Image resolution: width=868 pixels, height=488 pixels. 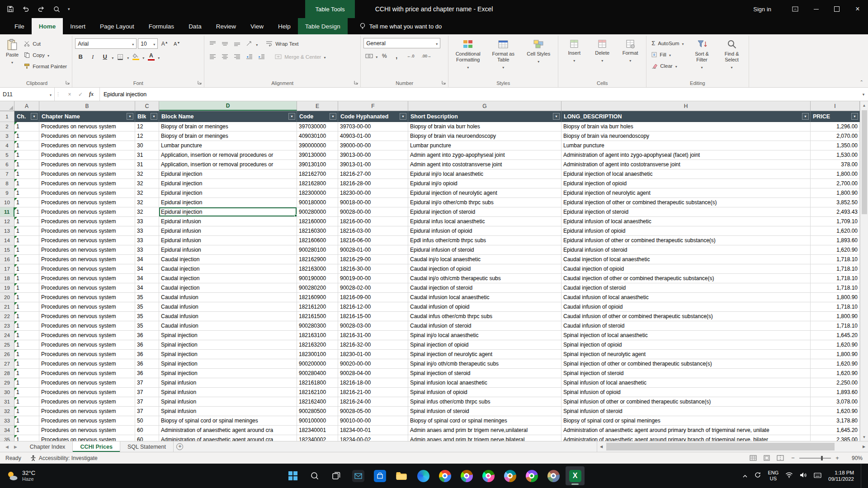 What do you see at coordinates (228, 250) in the screenshot?
I see `cell-D15: Epidural infusion` at bounding box center [228, 250].